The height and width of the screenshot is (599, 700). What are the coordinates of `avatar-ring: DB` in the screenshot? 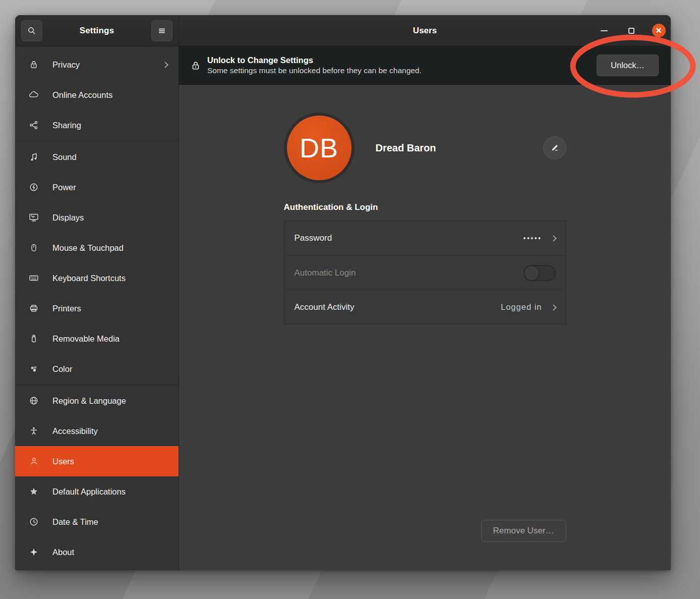 It's located at (319, 148).